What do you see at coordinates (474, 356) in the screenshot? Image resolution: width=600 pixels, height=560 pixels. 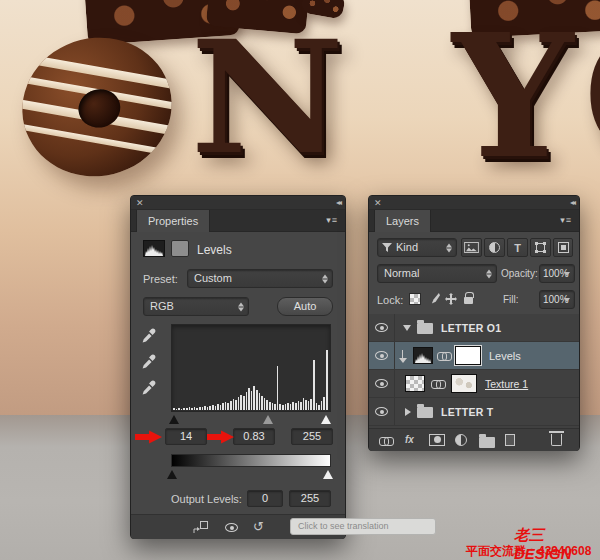 I see `layer-row-levels-selected: Levels` at bounding box center [474, 356].